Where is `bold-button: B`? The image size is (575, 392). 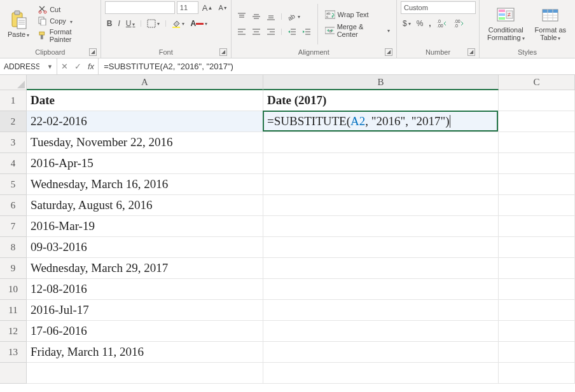 bold-button: B is located at coordinates (109, 24).